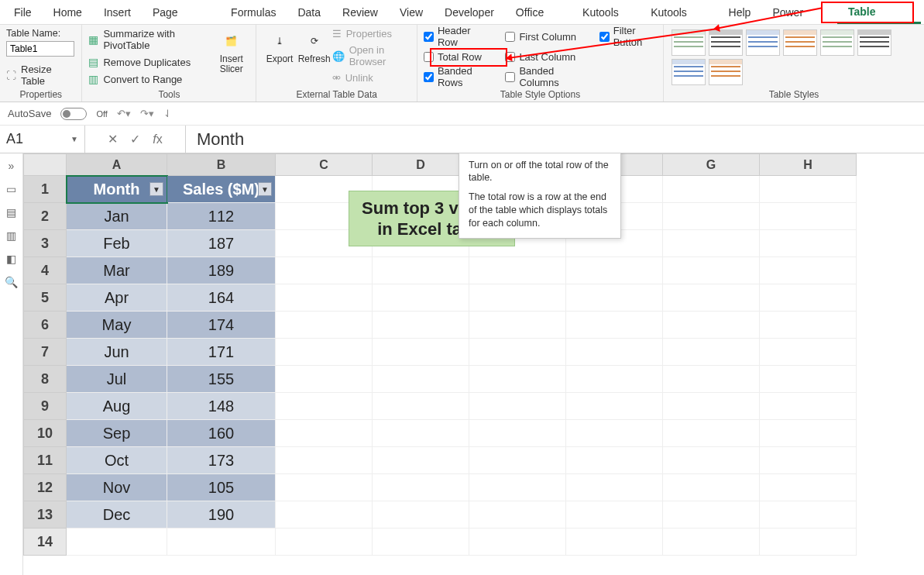  Describe the element at coordinates (231, 52) in the screenshot. I see `insert-slicer-button: 🗂️ Insert Slicer` at that location.